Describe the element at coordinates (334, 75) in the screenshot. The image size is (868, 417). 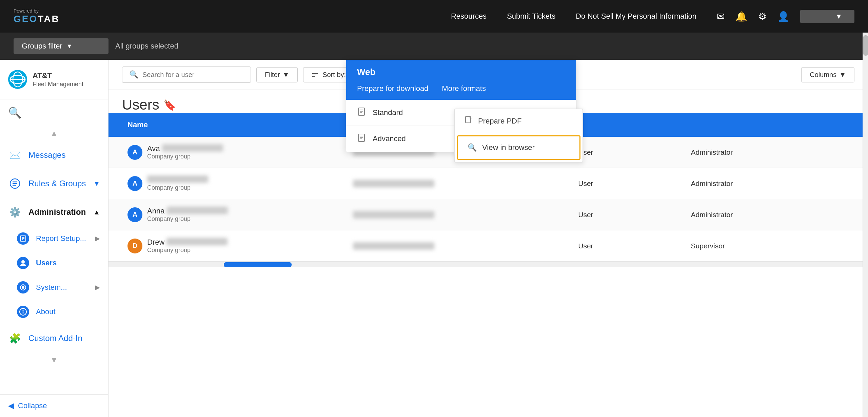
I see `sort-prefix: Sort by:` at that location.